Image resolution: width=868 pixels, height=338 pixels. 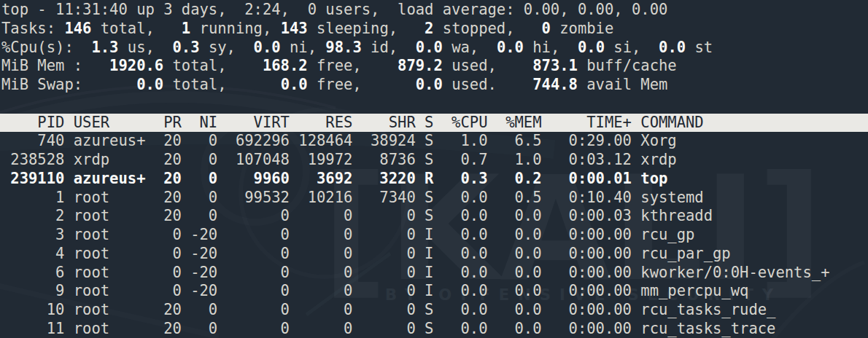 I want to click on summary-text: Tasks:, so click(x=33, y=28).